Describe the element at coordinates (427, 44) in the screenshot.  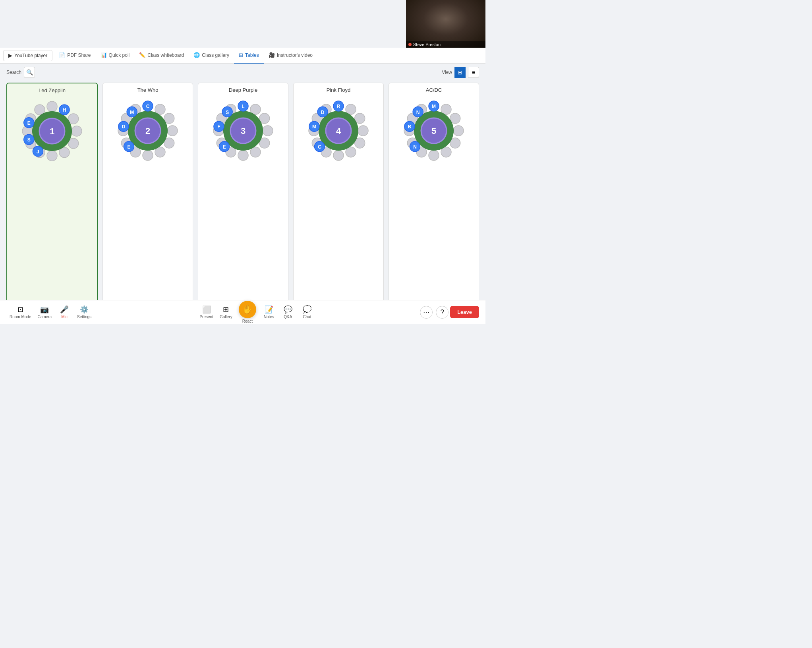
I see `video-username: Steve Preston` at that location.